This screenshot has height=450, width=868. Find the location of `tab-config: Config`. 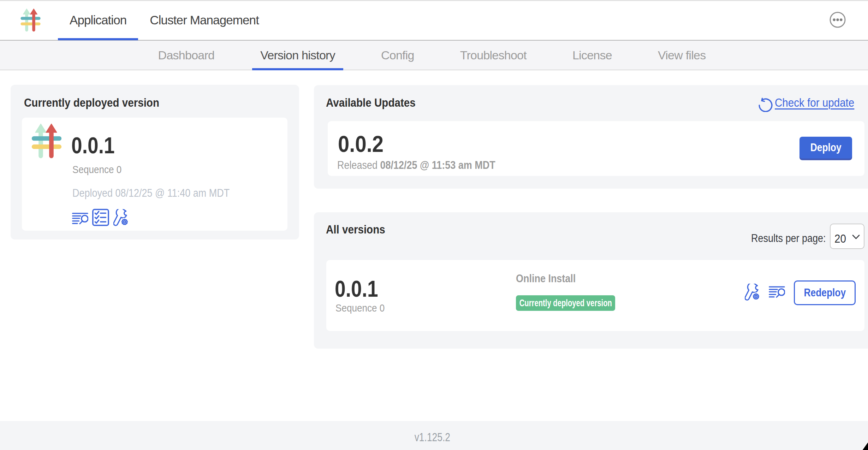

tab-config: Config is located at coordinates (398, 55).